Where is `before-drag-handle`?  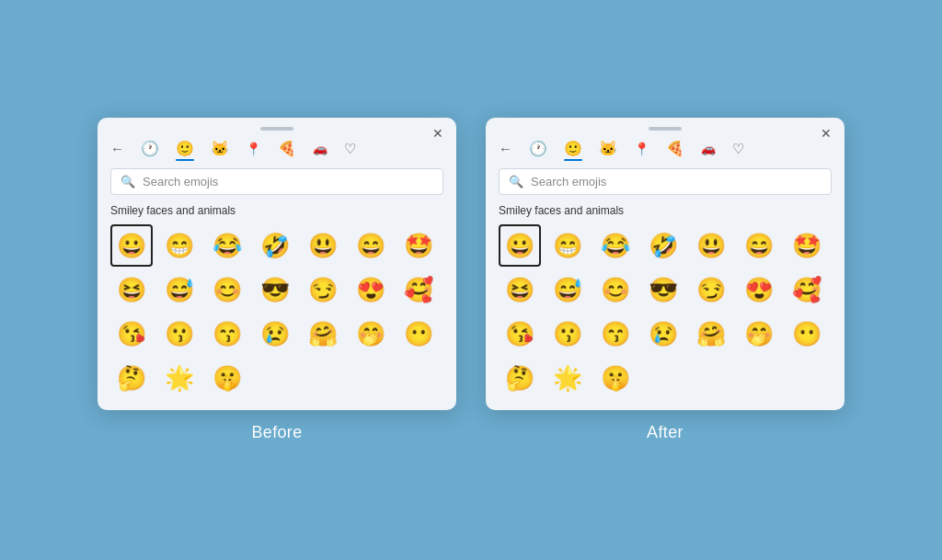 before-drag-handle is located at coordinates (277, 129).